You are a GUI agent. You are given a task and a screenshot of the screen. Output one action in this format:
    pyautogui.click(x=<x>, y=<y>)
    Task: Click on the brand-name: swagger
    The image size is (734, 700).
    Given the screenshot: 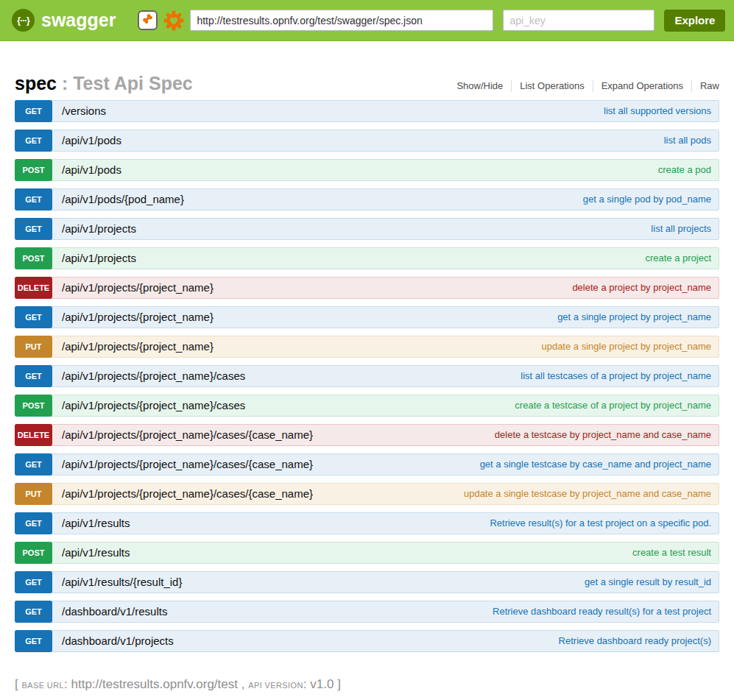 What is the action you would take?
    pyautogui.click(x=78, y=21)
    